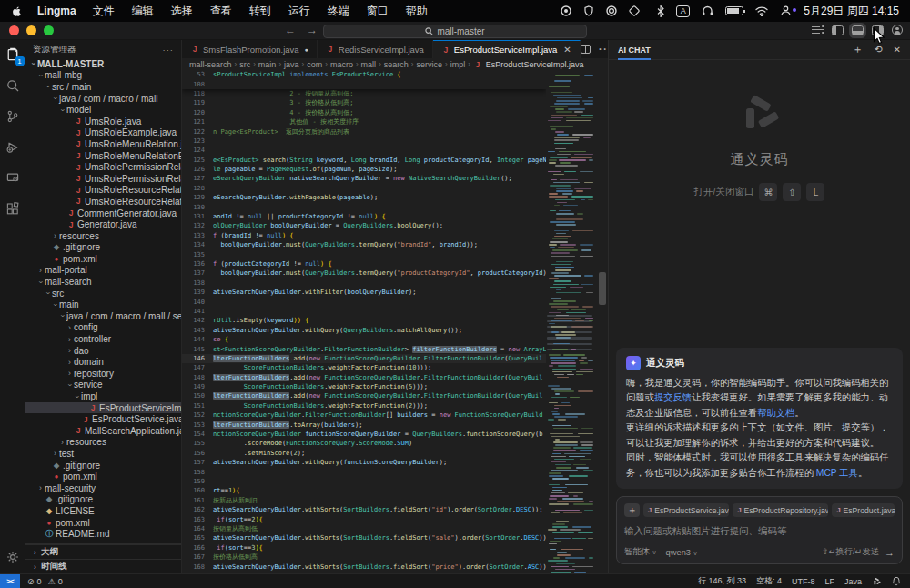 The image size is (910, 588). What do you see at coordinates (104, 224) in the screenshot?
I see `tree-item-Generator.java: JGenerator.java` at bounding box center [104, 224].